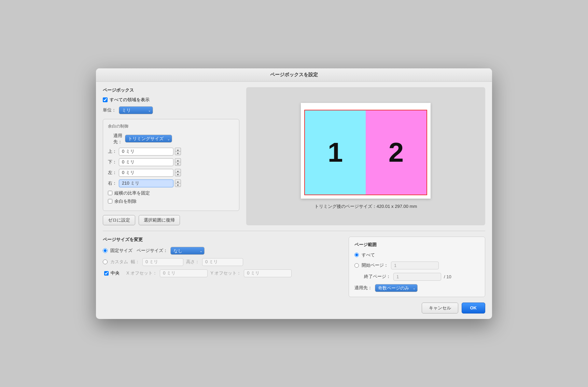 This screenshot has width=588, height=387. I want to click on unit-label: 単位：, so click(109, 110).